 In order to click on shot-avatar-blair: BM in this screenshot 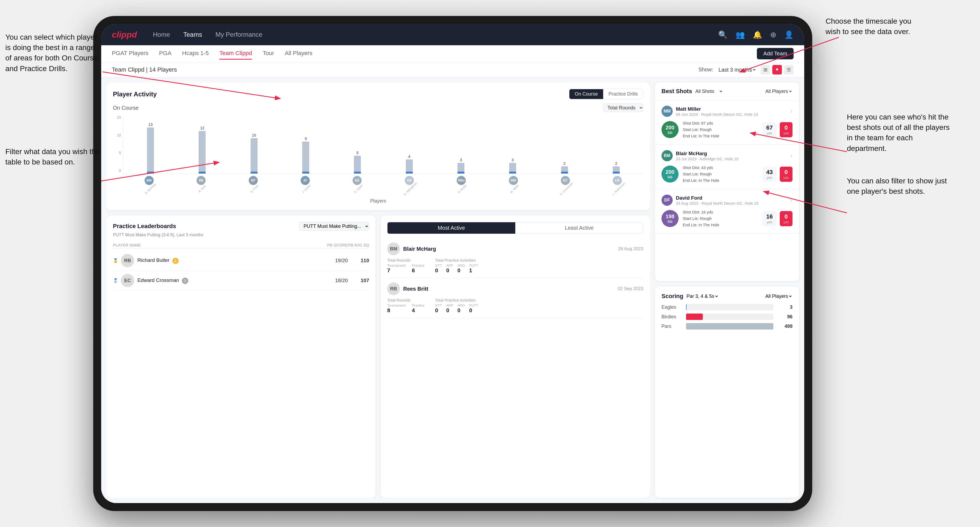, I will do `click(667, 156)`.